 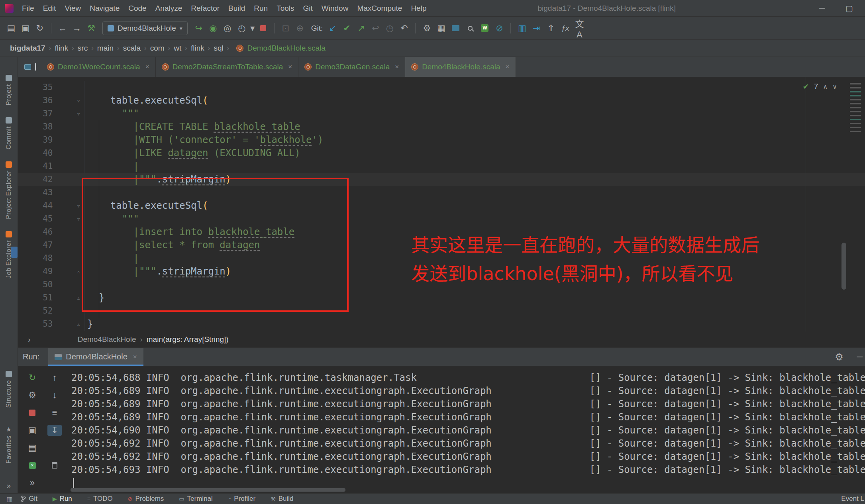 What do you see at coordinates (55, 395) in the screenshot?
I see `down-icon: ↓` at bounding box center [55, 395].